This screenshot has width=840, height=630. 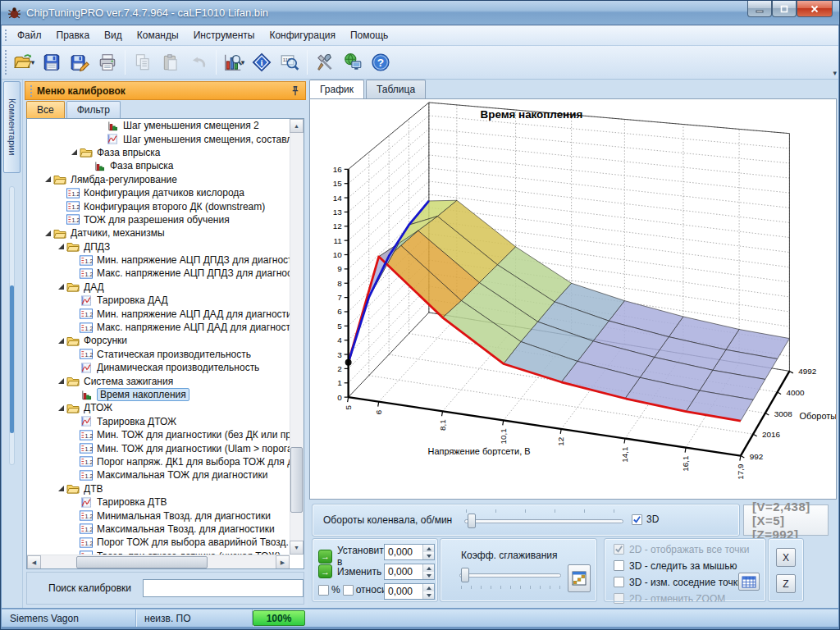 I want to click on tree-item: Система зажигания, so click(x=158, y=381).